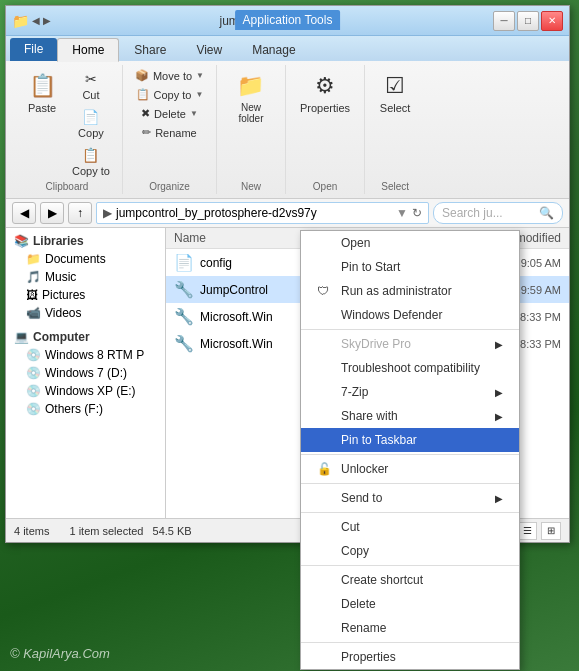  Describe the element at coordinates (410, 291) in the screenshot. I see `ctx-run-admin: 🛡 Run as administrator` at that location.